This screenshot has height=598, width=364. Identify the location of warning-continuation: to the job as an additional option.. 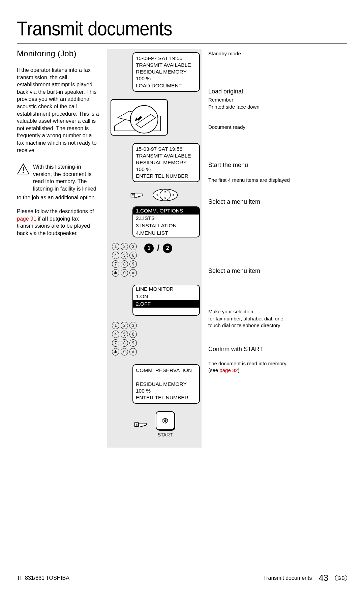
(59, 198).